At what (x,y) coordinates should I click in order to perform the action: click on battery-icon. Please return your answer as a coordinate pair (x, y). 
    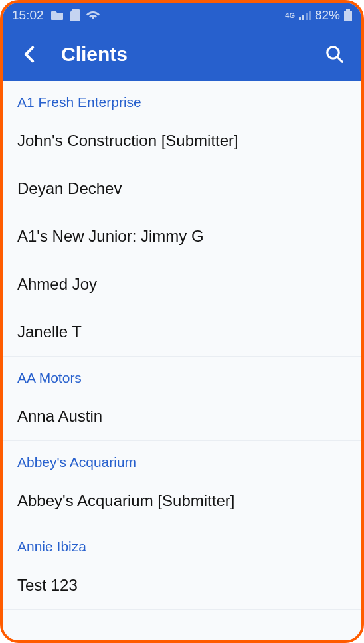
    Looking at the image, I should click on (348, 15).